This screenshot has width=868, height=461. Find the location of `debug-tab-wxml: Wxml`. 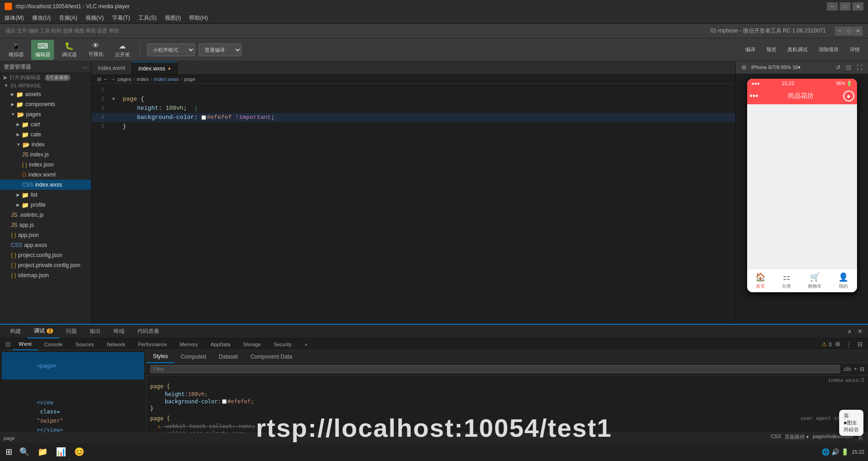

debug-tab-wxml: Wxml is located at coordinates (25, 344).